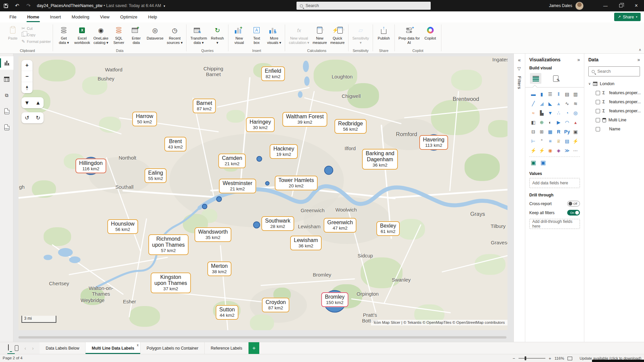  I want to click on new-visual-button: +New visual, so click(239, 35).